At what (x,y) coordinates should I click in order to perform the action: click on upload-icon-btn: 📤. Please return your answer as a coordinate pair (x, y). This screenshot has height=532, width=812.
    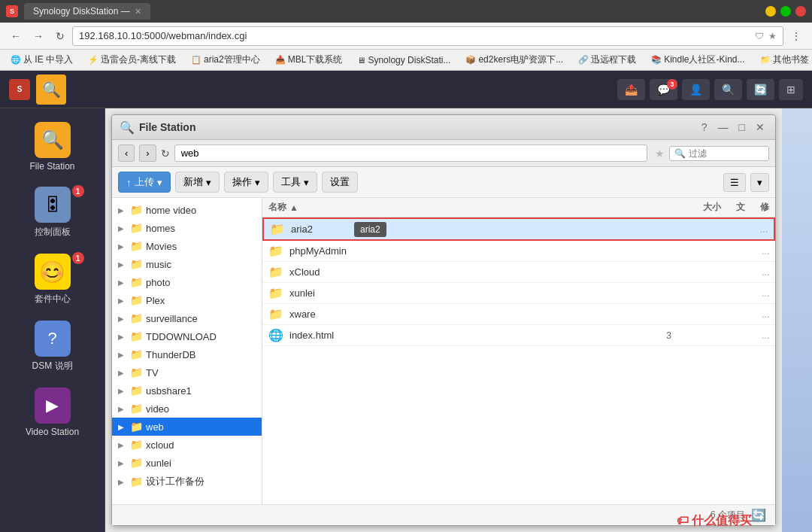
    Looking at the image, I should click on (632, 90).